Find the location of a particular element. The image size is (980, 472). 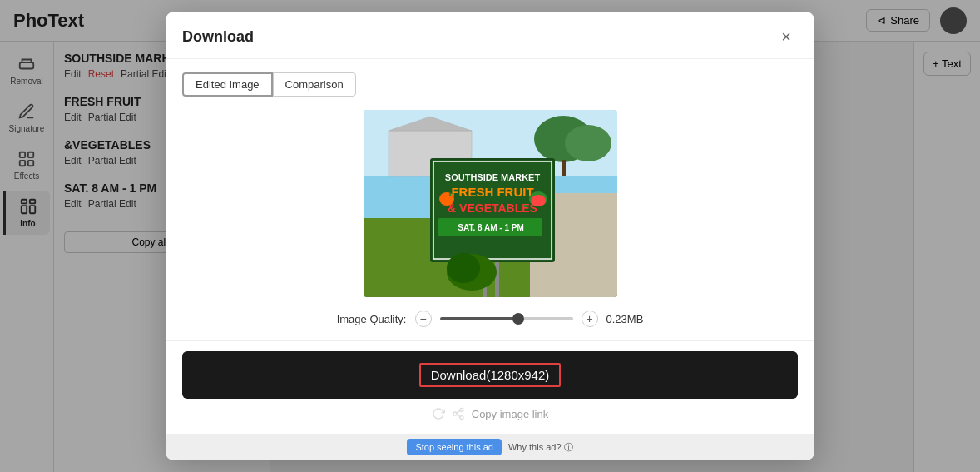

refresh-icon is located at coordinates (438, 414).